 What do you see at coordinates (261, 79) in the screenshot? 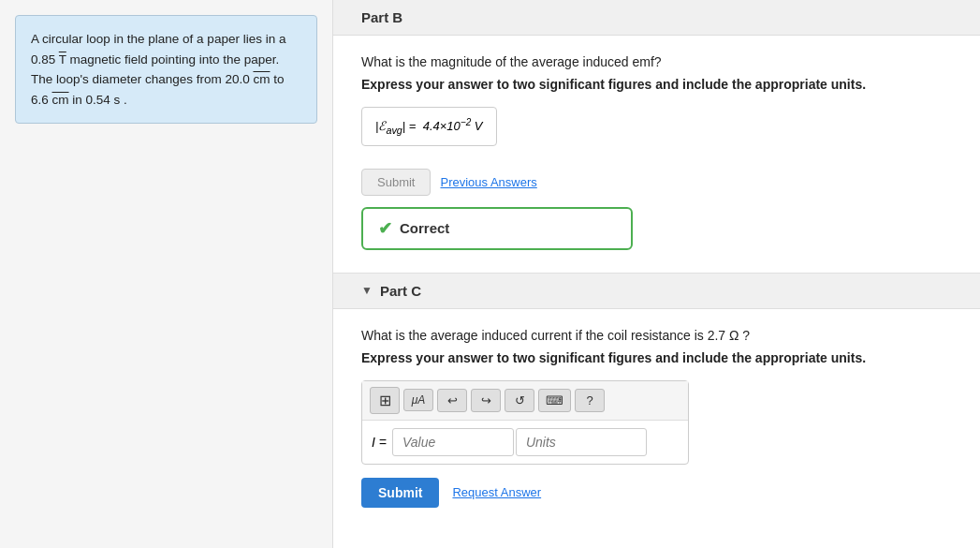
I see `d1-unit: cm` at bounding box center [261, 79].